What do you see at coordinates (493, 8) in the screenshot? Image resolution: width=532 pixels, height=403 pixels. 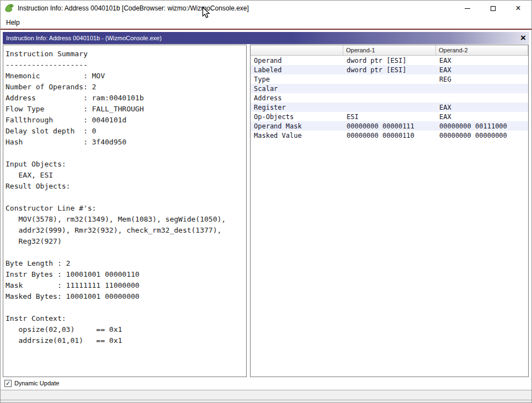 I see `maximize-button` at bounding box center [493, 8].